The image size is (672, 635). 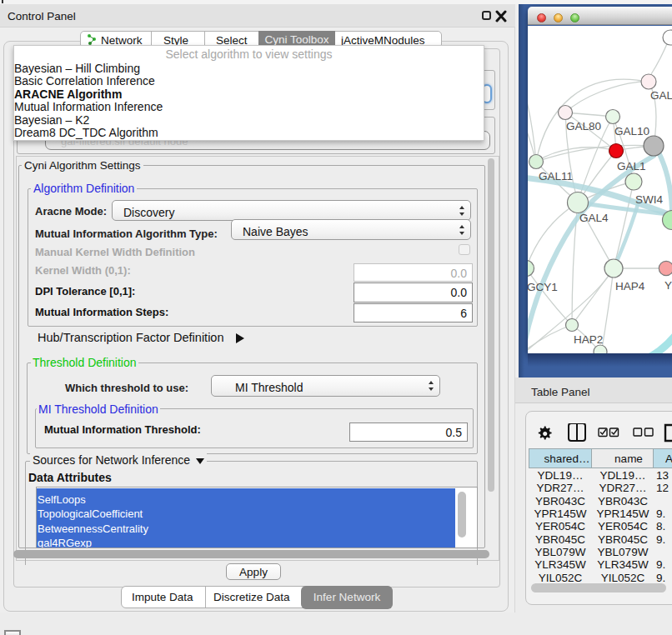 I want to click on svg-text: GAL4, so click(x=594, y=218).